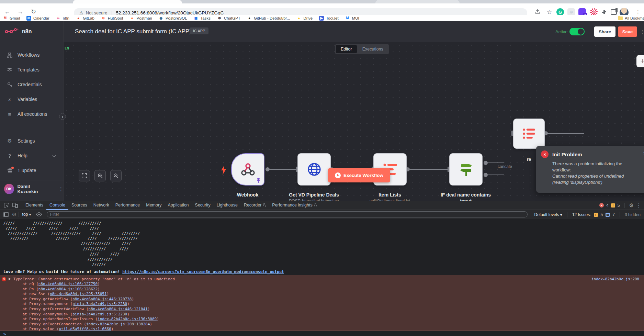 The height and width of the screenshot is (336, 644). Describe the element at coordinates (118, 309) in the screenshot. I see `source-location-link: n8n-4cd6a804.js:446:121041` at that location.